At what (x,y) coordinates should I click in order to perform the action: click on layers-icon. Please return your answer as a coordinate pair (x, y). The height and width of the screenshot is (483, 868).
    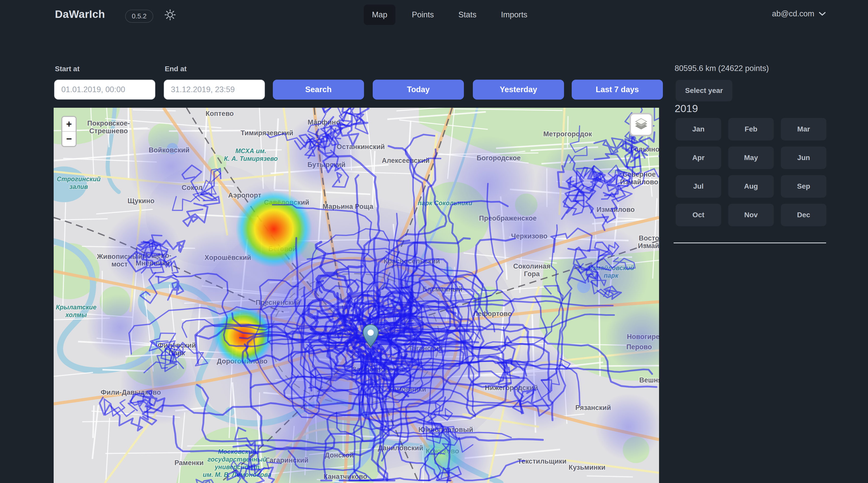
    Looking at the image, I should click on (641, 125).